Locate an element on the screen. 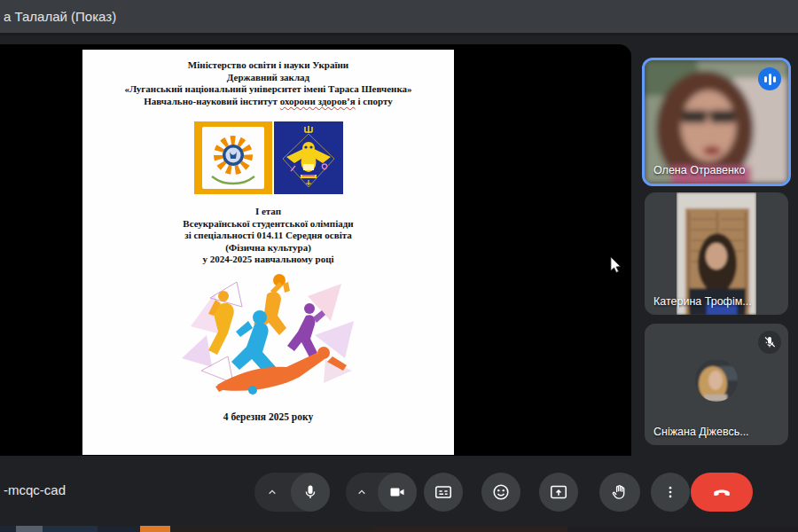 This screenshot has width=798, height=532. participant-tile-olena: Олена Отравенко is located at coordinates (716, 122).